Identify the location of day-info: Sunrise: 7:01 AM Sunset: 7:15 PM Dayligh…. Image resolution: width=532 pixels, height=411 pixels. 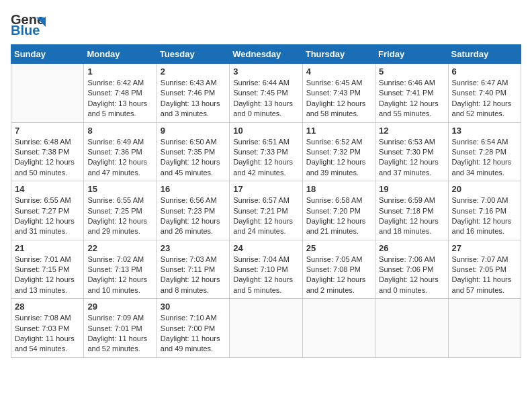
(47, 275).